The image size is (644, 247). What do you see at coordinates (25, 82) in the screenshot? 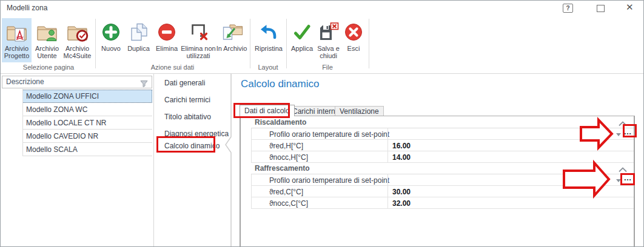
I see `list-header-label: Descrizione` at bounding box center [25, 82].